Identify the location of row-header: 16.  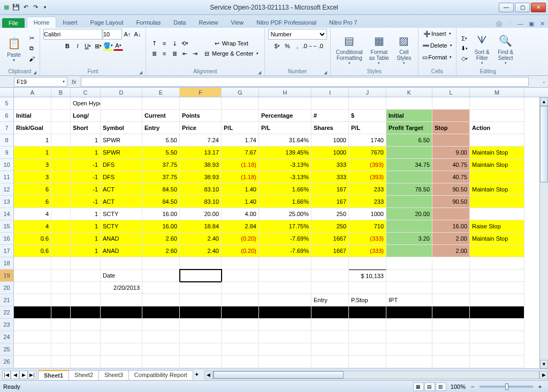
(7, 239).